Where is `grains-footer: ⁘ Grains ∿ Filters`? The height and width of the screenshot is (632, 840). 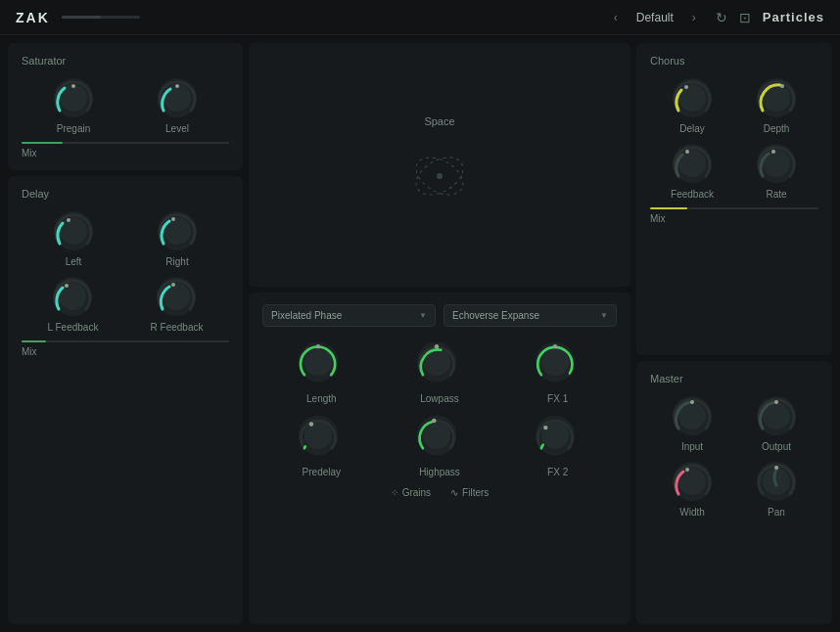
grains-footer: ⁘ Grains ∿ Filters is located at coordinates (440, 493).